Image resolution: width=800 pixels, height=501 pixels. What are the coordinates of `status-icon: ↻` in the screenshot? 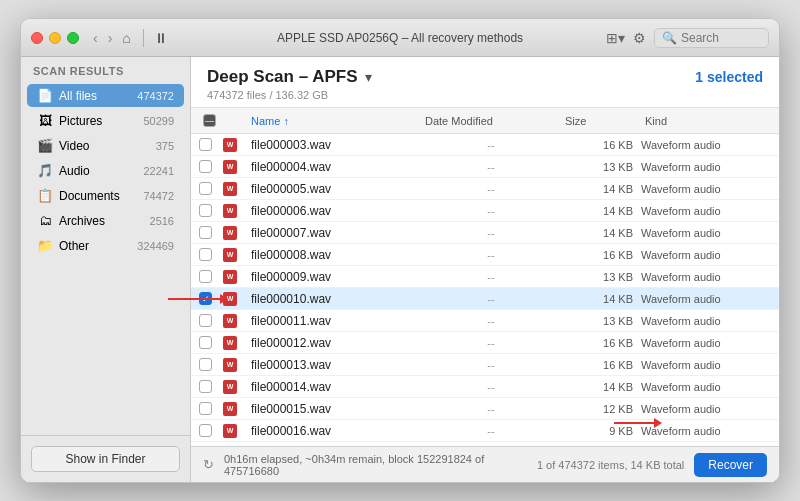 It's located at (208, 464).